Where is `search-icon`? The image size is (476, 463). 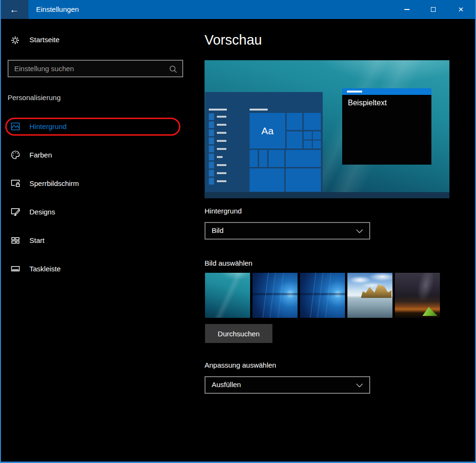
search-icon is located at coordinates (173, 69).